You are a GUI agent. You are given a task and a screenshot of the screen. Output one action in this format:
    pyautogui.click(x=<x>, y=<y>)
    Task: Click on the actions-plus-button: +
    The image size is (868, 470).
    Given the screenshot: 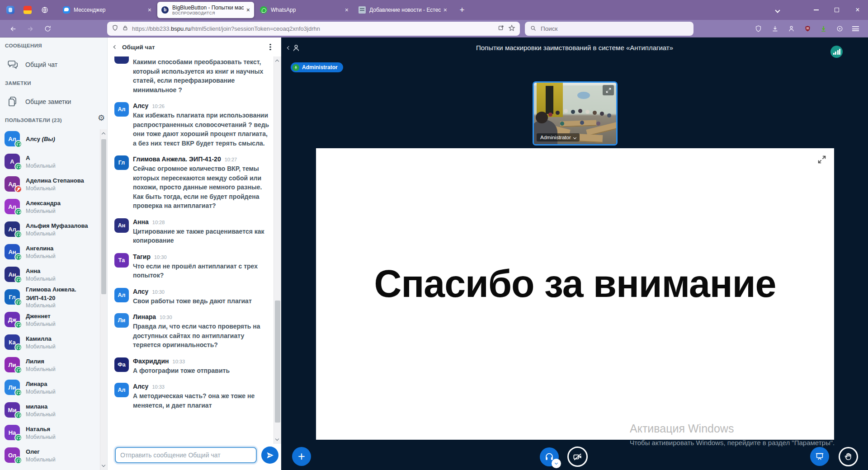 What is the action you would take?
    pyautogui.click(x=302, y=456)
    